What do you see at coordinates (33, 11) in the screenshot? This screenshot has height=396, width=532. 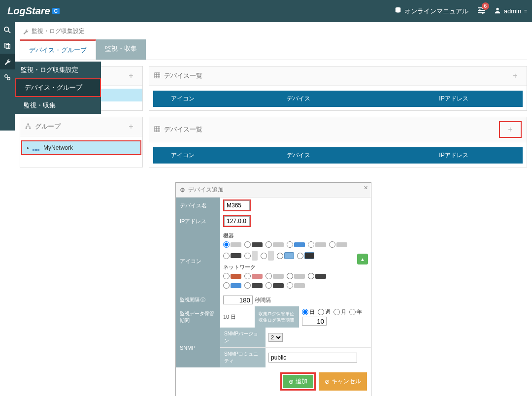 I see `logo: LogStare C` at bounding box center [33, 11].